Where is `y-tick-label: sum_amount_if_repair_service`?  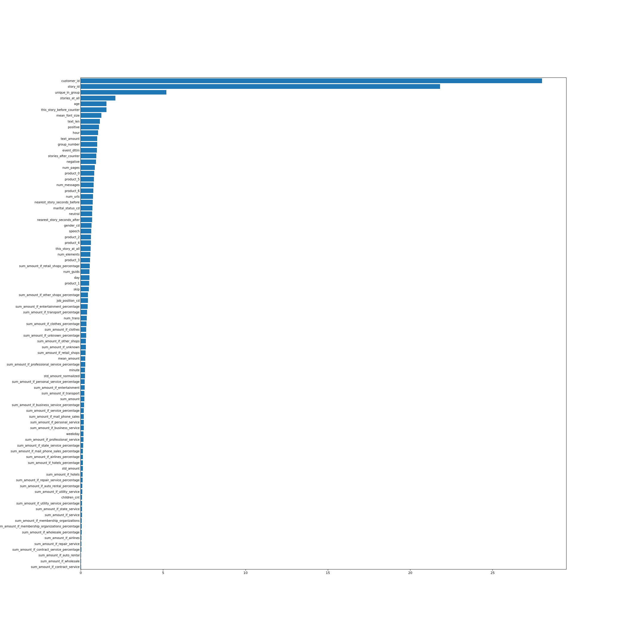 y-tick-label: sum_amount_if_repair_service is located at coordinates (57, 544).